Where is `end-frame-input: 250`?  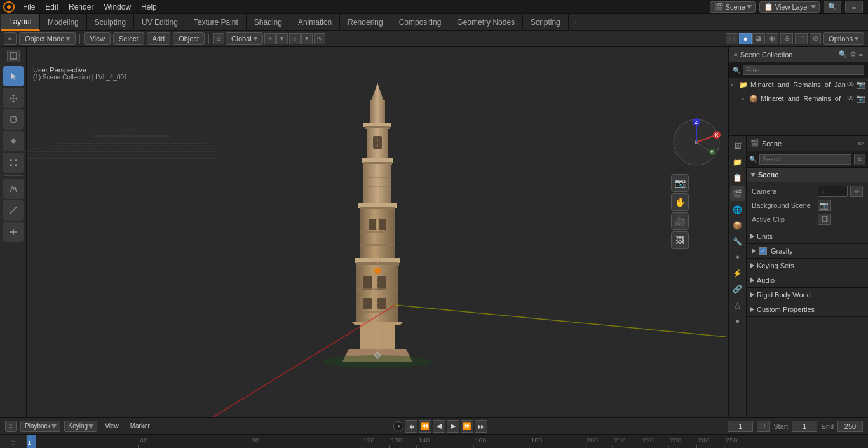 end-frame-input: 250 is located at coordinates (850, 426).